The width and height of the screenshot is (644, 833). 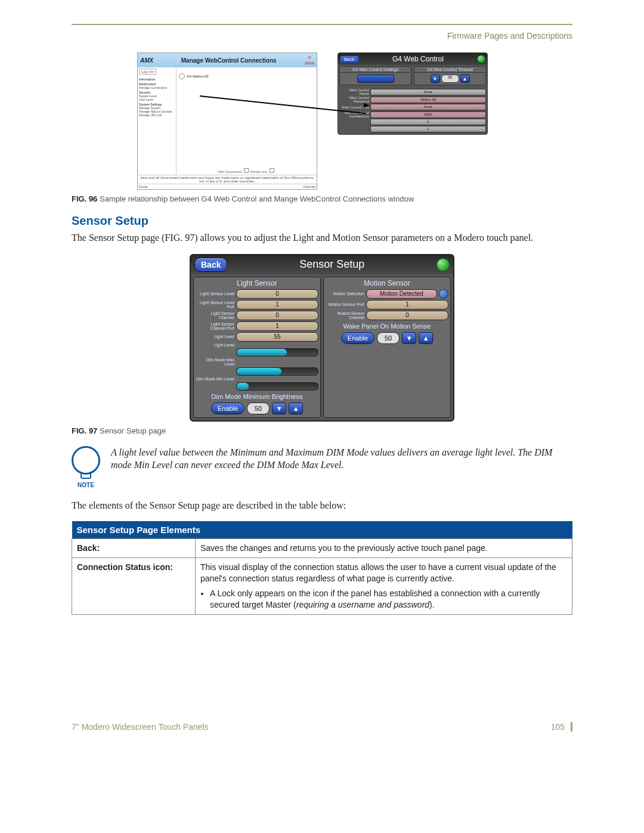 I want to click on g4-webcontrol-panel: Back G4 Web Control G4 Web Control Setti…, so click(x=413, y=94).